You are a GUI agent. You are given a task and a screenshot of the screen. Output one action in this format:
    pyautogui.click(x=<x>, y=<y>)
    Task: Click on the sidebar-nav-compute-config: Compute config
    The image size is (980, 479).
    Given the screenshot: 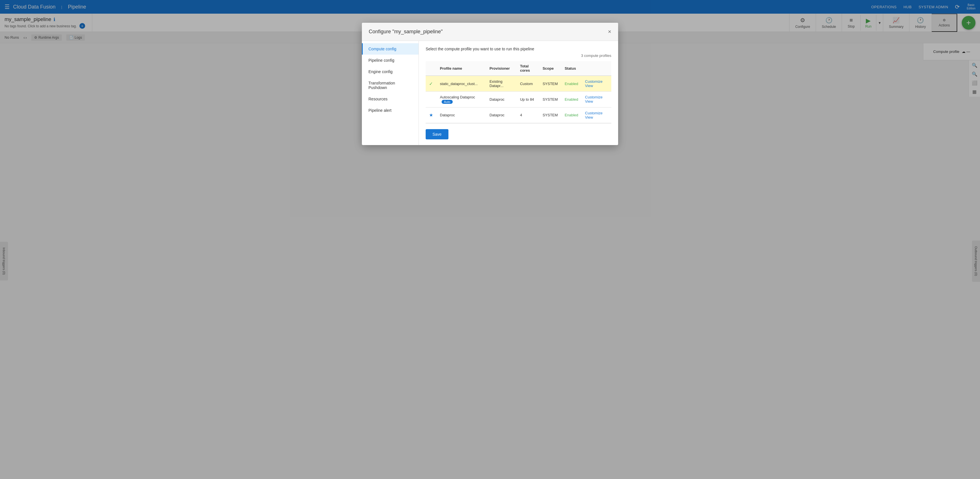 What is the action you would take?
    pyautogui.click(x=390, y=49)
    